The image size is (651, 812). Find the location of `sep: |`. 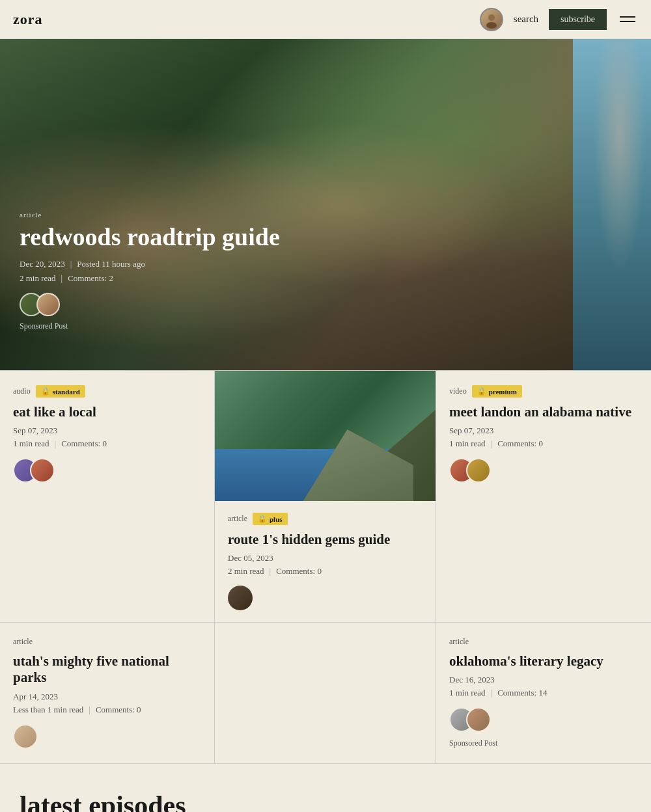

sep: | is located at coordinates (56, 444).